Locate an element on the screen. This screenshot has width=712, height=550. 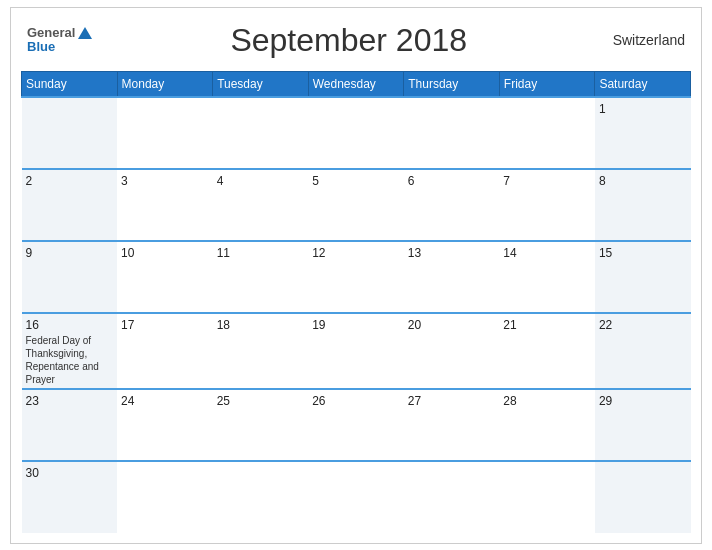
day-number: 29 is located at coordinates (643, 401).